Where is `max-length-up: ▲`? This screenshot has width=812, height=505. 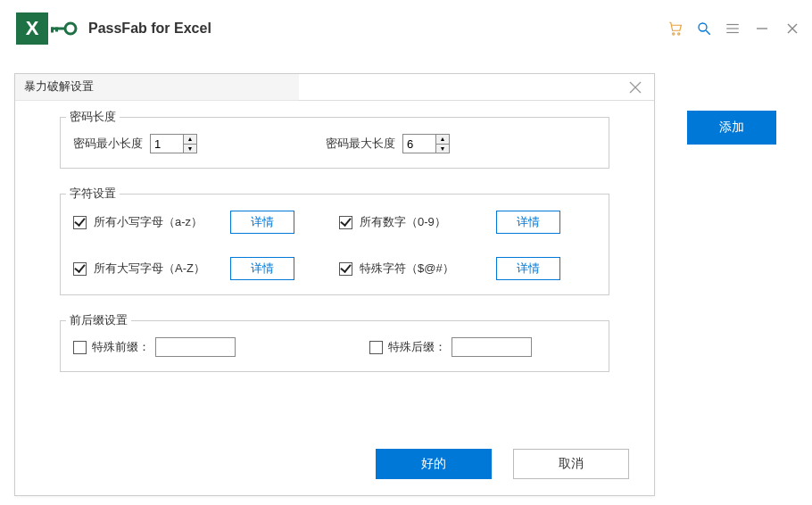
max-length-up: ▲ is located at coordinates (443, 139).